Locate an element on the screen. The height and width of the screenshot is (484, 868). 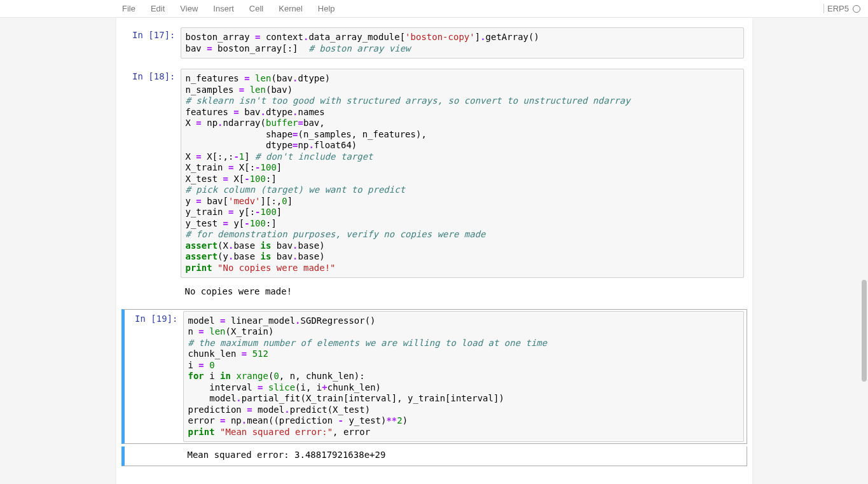
cell-19-output: Mean squared error: 3.48817921638e+29 is located at coordinates (464, 455).